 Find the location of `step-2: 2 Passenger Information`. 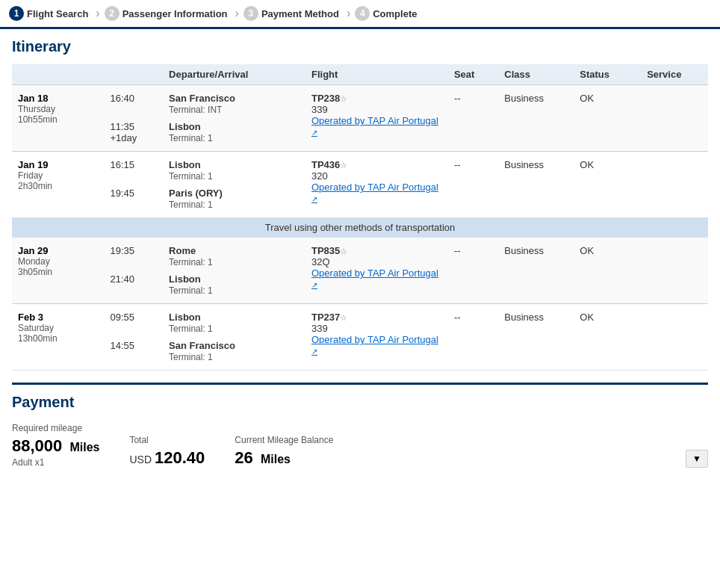

step-2: 2 Passenger Information is located at coordinates (166, 13).